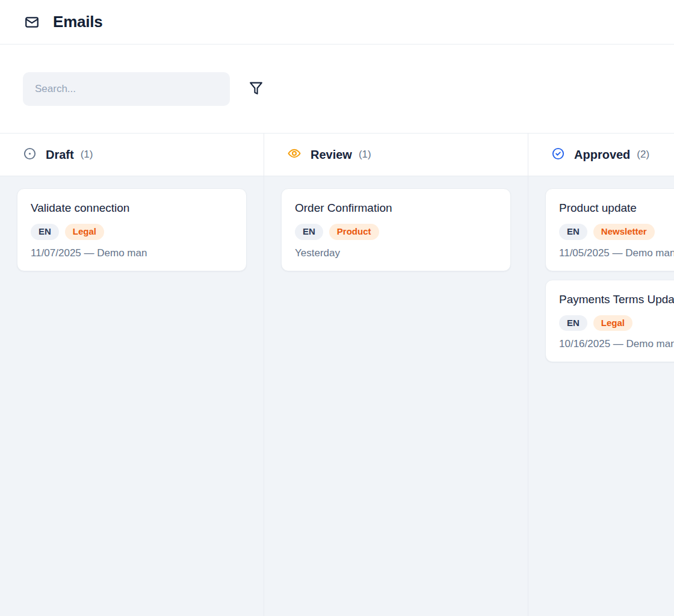 Image resolution: width=674 pixels, height=616 pixels. What do you see at coordinates (126, 89) in the screenshot?
I see `search-input` at bounding box center [126, 89].